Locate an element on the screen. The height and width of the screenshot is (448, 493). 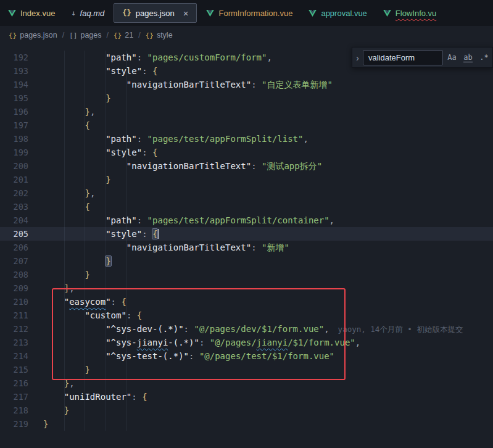
code-line-215: 215 } is located at coordinates (247, 370).